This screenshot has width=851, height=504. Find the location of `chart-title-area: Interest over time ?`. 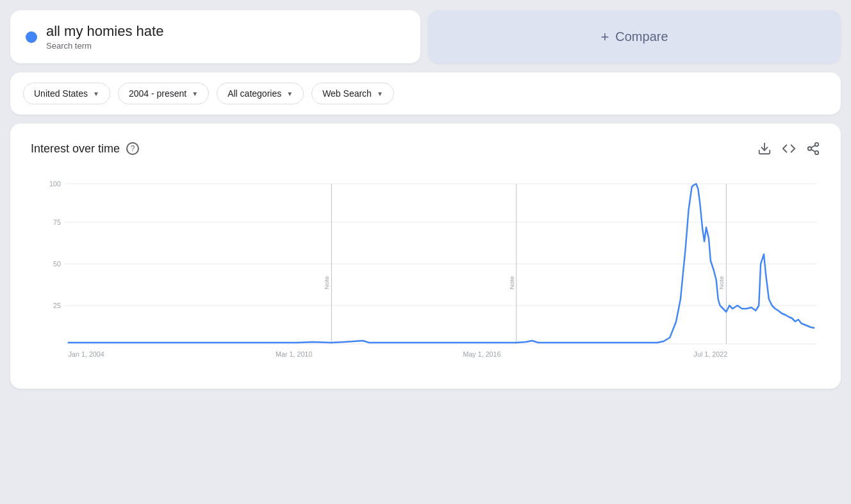

chart-title-area: Interest over time ? is located at coordinates (85, 149).